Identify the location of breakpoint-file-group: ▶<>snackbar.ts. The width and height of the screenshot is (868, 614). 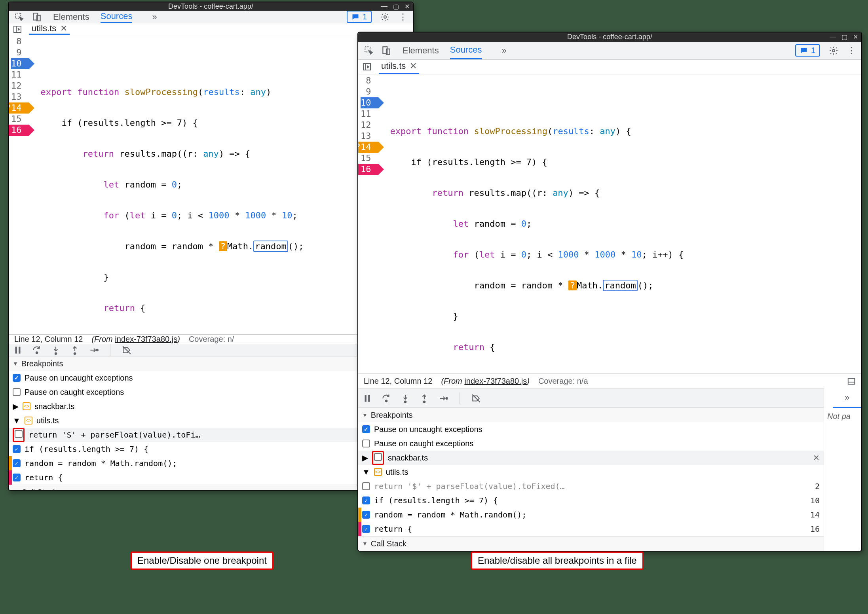
(211, 406).